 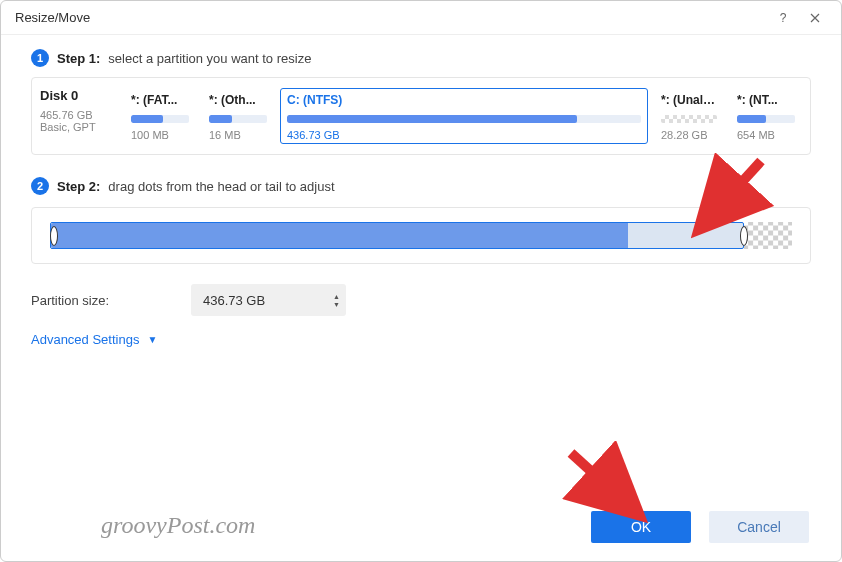 I want to click on window-title: Resize/Move, so click(x=391, y=18).